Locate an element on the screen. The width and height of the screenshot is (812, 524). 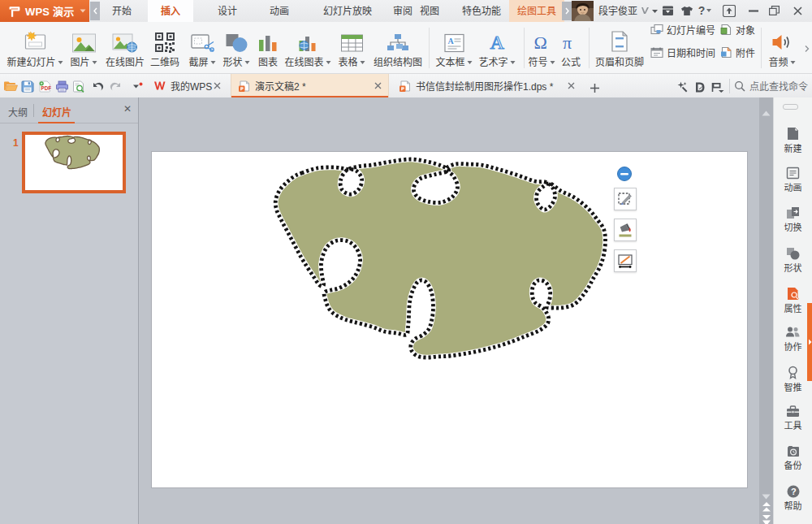
ribbon-shapes-button: 形状 is located at coordinates (235, 46).